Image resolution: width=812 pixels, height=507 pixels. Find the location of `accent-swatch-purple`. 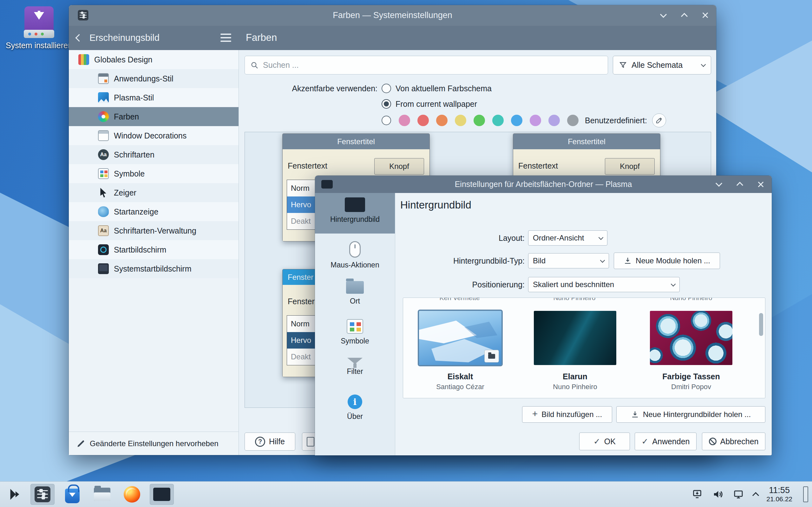

accent-swatch-purple is located at coordinates (536, 120).